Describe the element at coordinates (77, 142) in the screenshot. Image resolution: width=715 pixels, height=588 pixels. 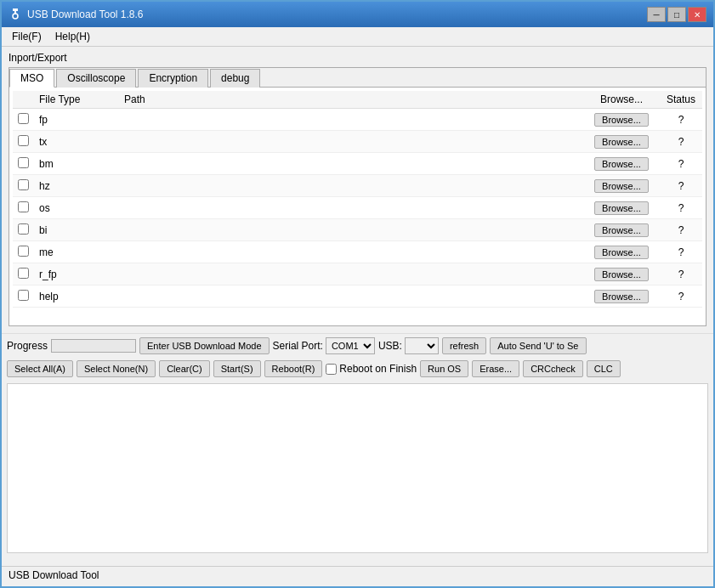
I see `filetype-cell: tx` at that location.